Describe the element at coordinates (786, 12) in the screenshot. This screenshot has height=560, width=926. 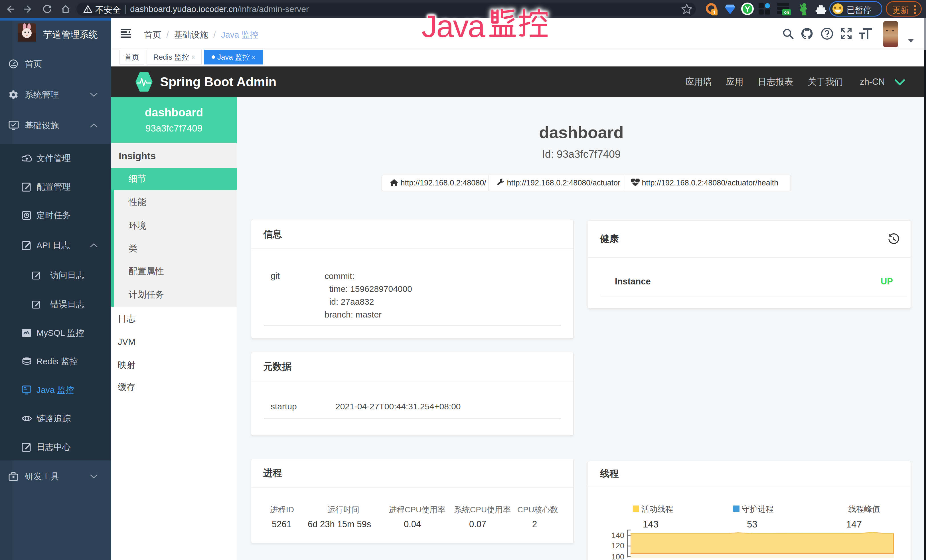
I see `svg-text: on` at that location.